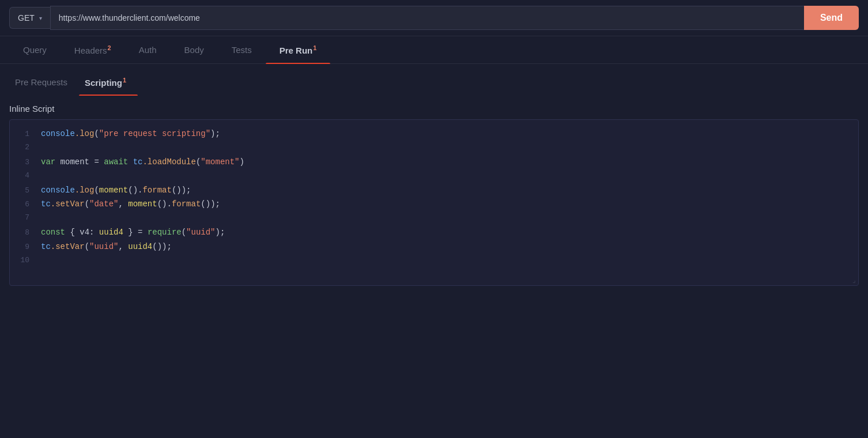 This screenshot has width=868, height=438. What do you see at coordinates (40, 18) in the screenshot?
I see `method-chevron: ▾` at bounding box center [40, 18].